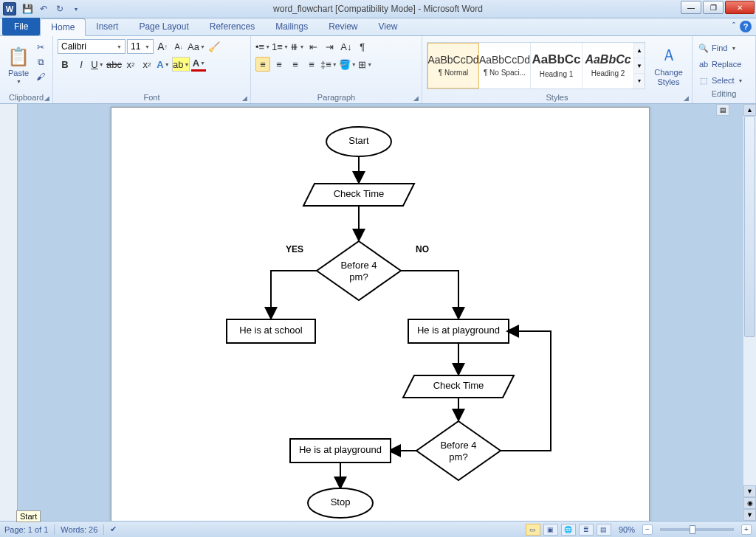 The width and height of the screenshot is (756, 537). I want to click on minimize-button: —, so click(691, 7).